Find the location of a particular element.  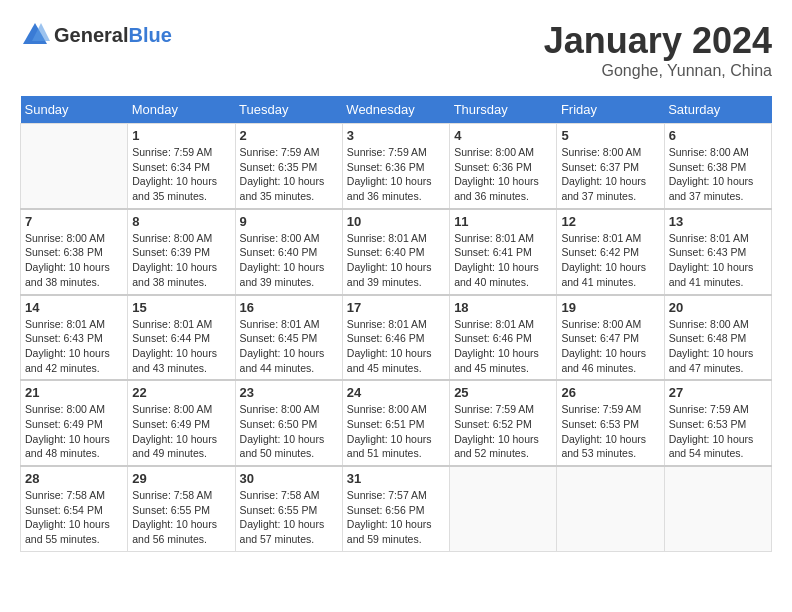

calendar-cell: 14Sunrise: 8:01 AM Sunset: 6:43 PM Dayli… is located at coordinates (74, 338).